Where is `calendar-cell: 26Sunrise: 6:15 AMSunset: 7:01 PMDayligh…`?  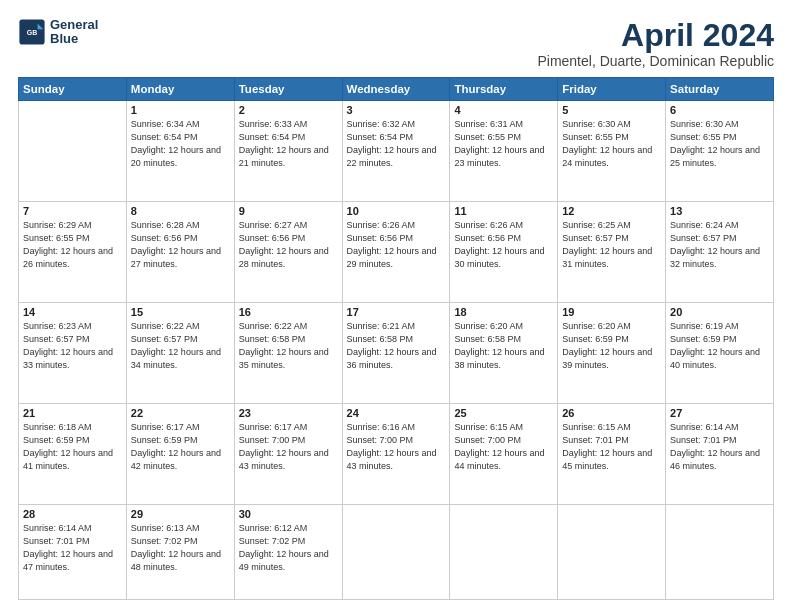 calendar-cell: 26Sunrise: 6:15 AMSunset: 7:01 PMDayligh… is located at coordinates (612, 454).